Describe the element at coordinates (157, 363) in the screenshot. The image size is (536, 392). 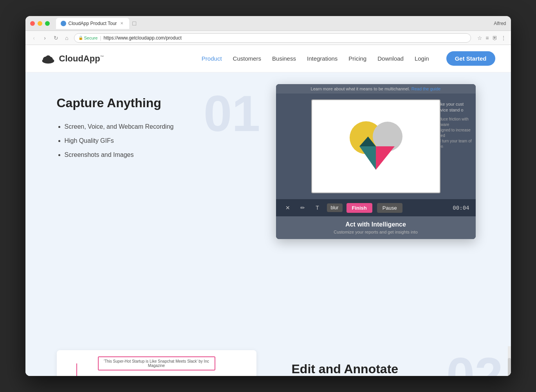
I see `preview-header-label: 'This Super-Hot Startup is Like Snapchat…` at that location.